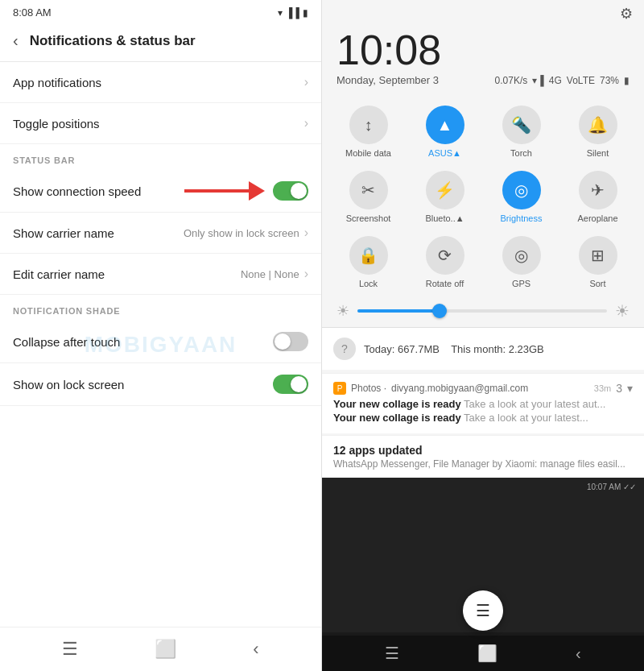 The height and width of the screenshot is (671, 644). I want to click on gps-label: GPS, so click(522, 284).